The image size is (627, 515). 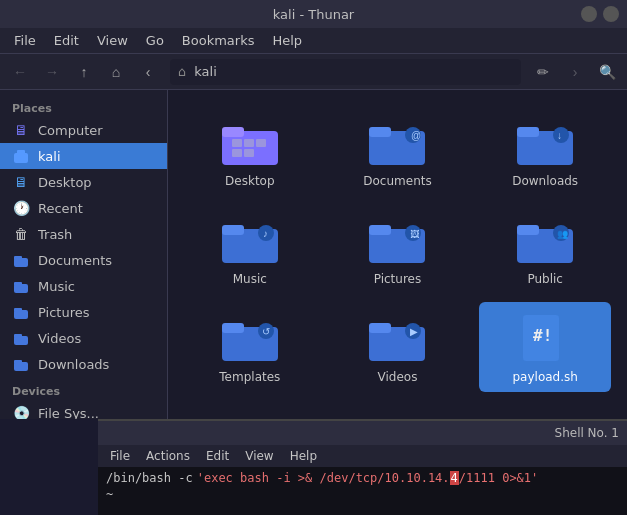 What do you see at coordinates (84, 72) in the screenshot?
I see `up-button: ↑` at bounding box center [84, 72].